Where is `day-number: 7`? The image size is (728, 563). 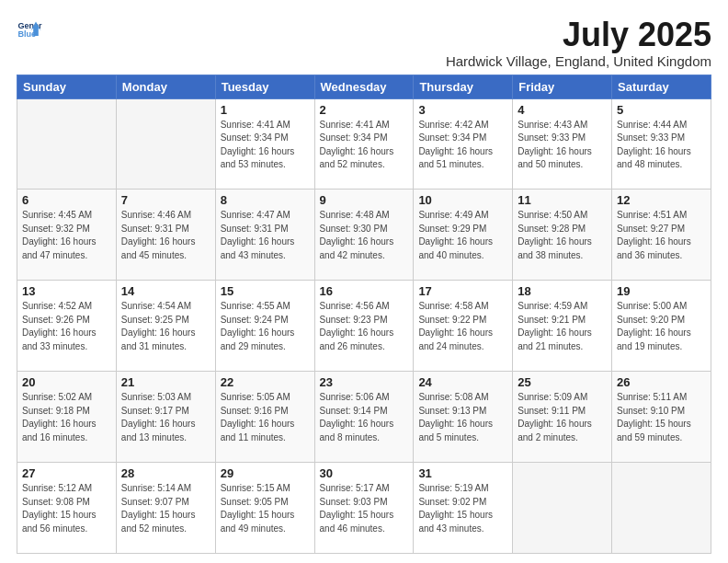 day-number: 7 is located at coordinates (165, 201).